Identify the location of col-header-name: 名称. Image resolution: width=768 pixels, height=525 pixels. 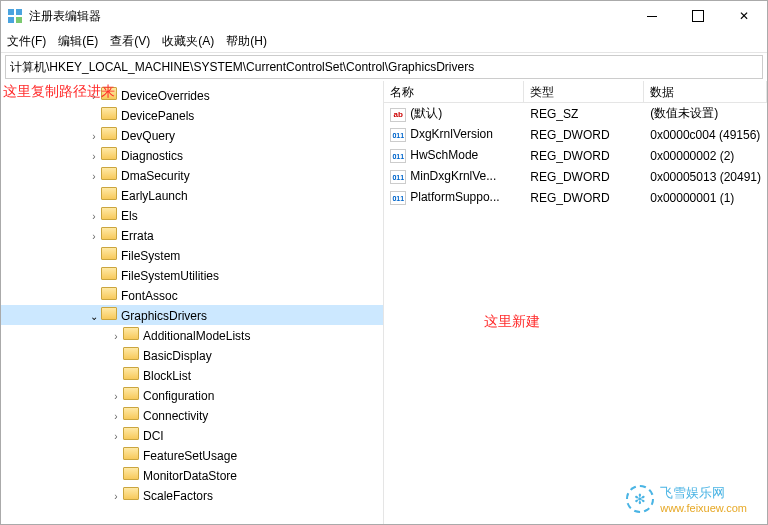
(454, 92).